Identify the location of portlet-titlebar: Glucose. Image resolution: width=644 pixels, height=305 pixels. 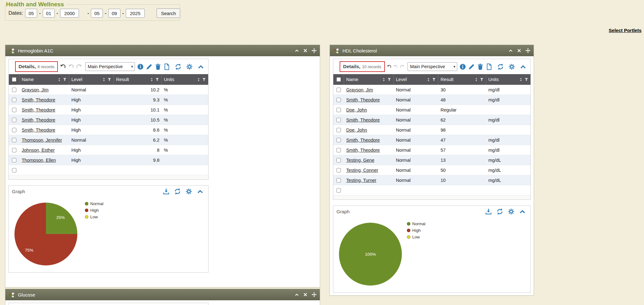
(163, 295).